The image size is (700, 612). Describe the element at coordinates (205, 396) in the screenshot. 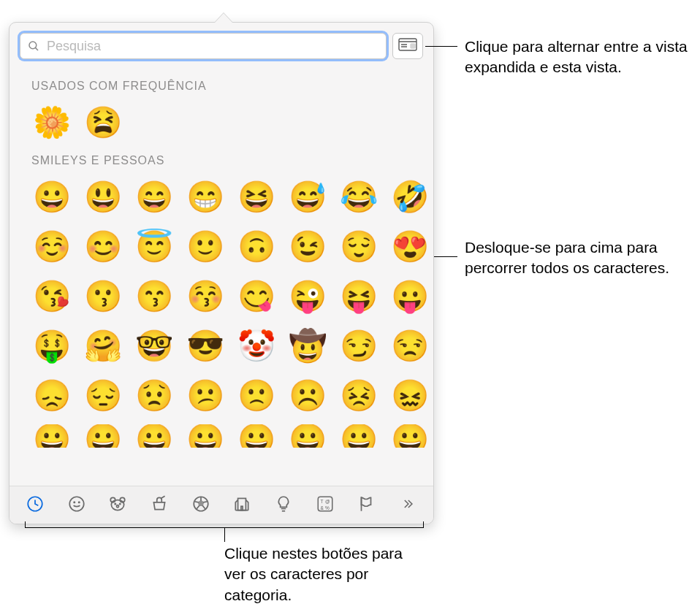

I see `emoji-item: 😕` at that location.